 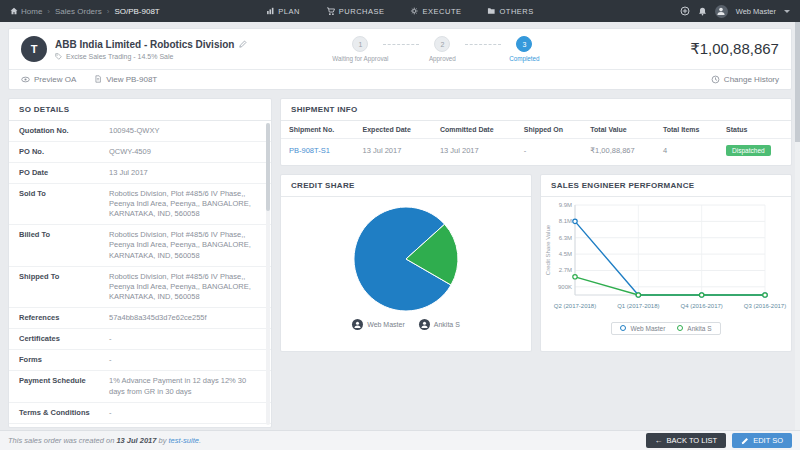 What do you see at coordinates (734, 49) in the screenshot?
I see `order-total-amount: ₹1,00,88,867` at bounding box center [734, 49].